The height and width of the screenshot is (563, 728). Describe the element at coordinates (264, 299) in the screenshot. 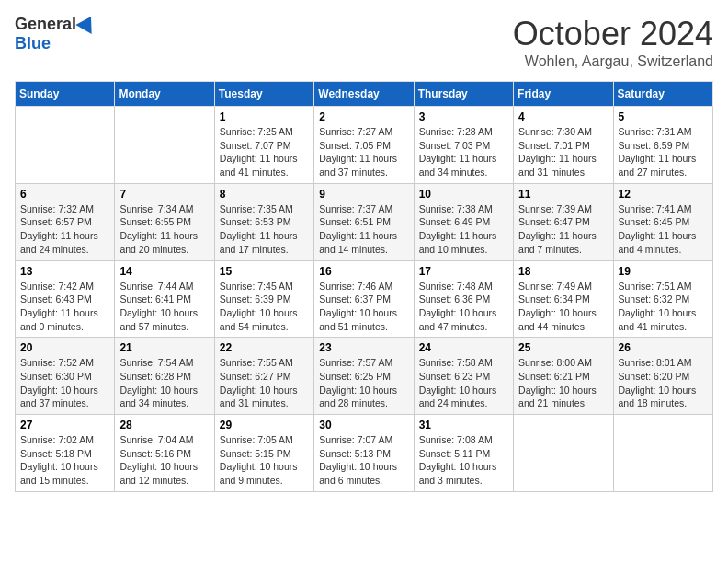

I see `calendar-cell: 15Sunrise: 7:45 AM Sunset: 6:39 PM Dayli…` at that location.